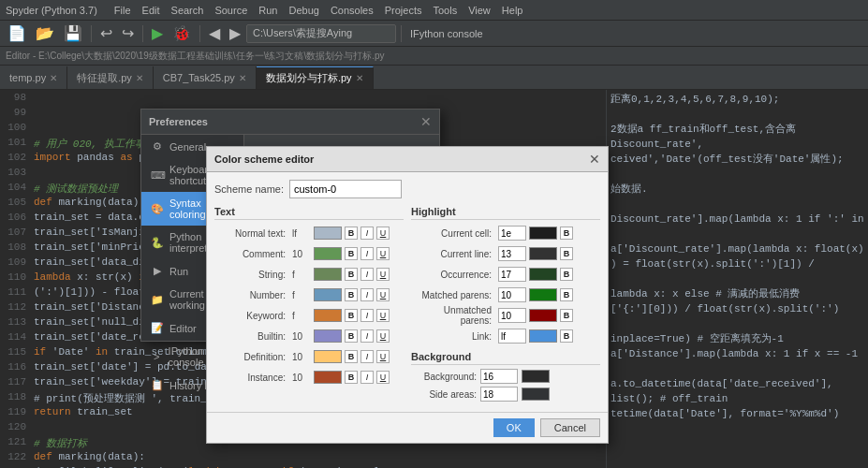  What do you see at coordinates (205, 78) in the screenshot?
I see `tab-cb7: CB7_Task25.py ✕` at bounding box center [205, 78].